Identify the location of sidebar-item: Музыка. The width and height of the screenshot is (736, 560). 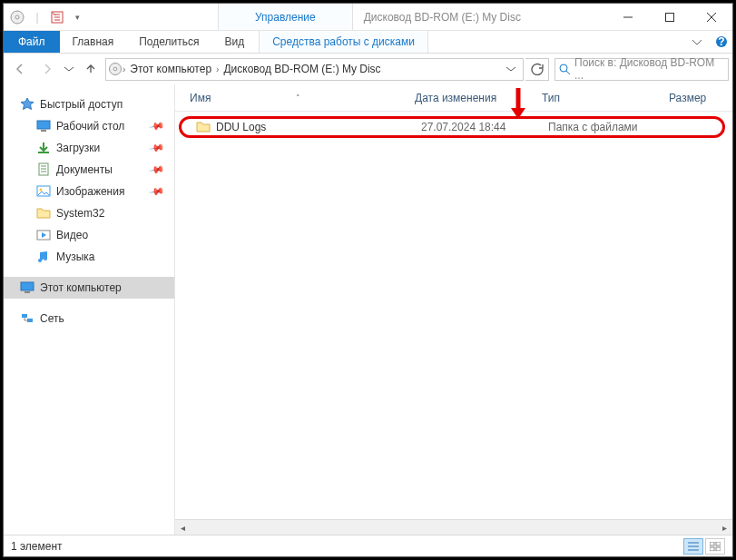
(89, 257).